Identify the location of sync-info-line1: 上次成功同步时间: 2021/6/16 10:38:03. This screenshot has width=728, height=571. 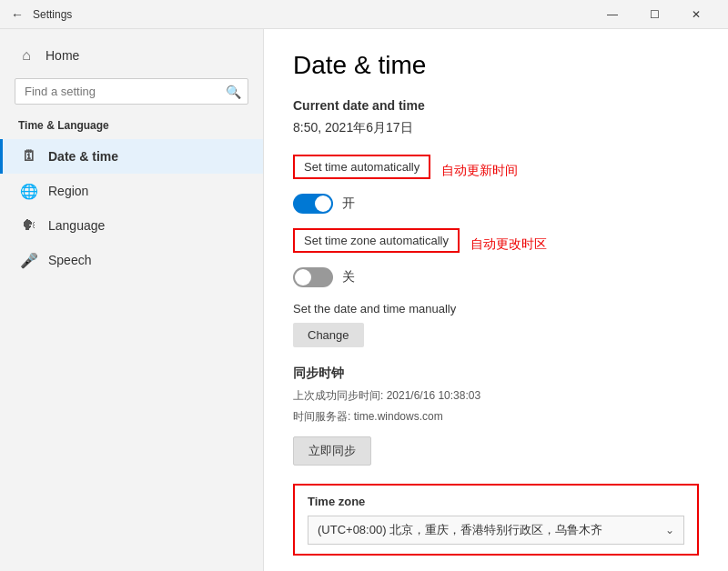
(496, 396).